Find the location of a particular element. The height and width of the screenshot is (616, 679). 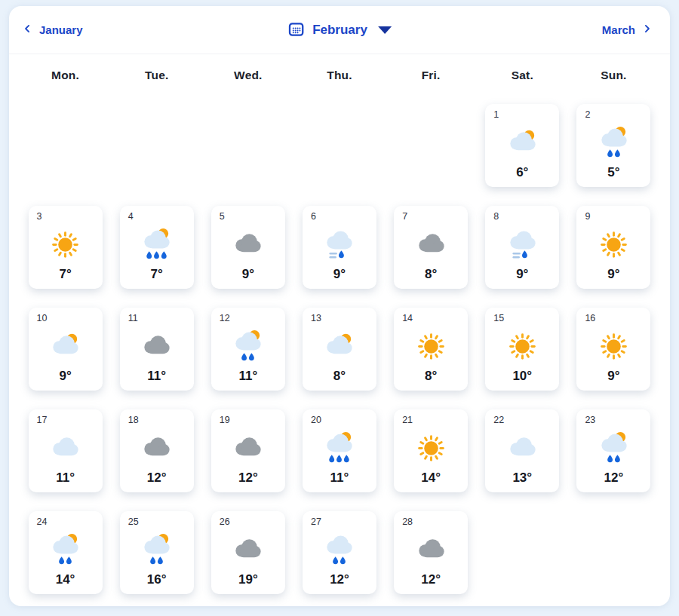

day-card: 59° is located at coordinates (248, 247).